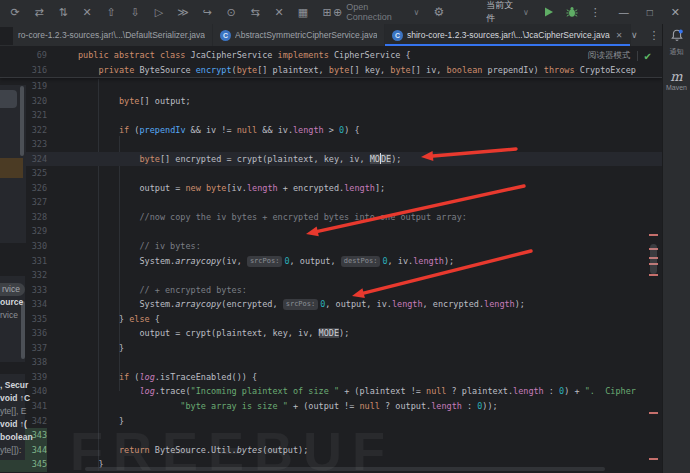  What do you see at coordinates (224, 160) in the screenshot?
I see `code-text: byte[] encrypted = crypt(plaintext, key,…` at bounding box center [224, 160].